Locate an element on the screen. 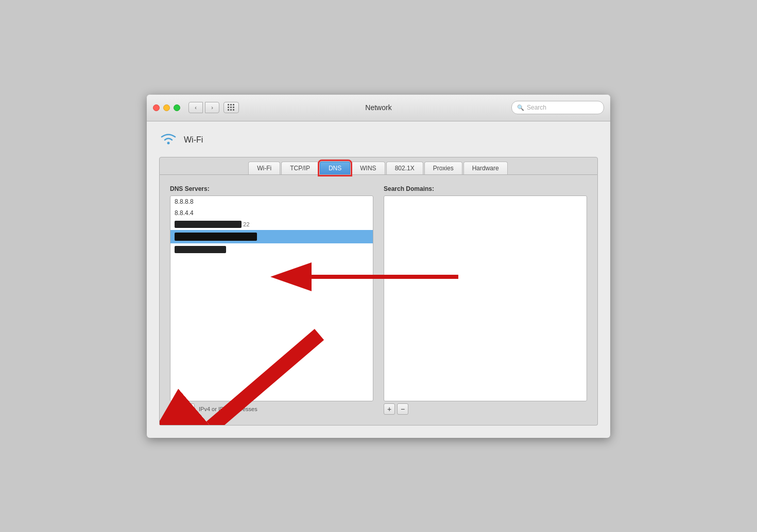 This screenshot has height=532, width=757. dns-hint-label: IPv4 or IPv6 addresses is located at coordinates (228, 409).